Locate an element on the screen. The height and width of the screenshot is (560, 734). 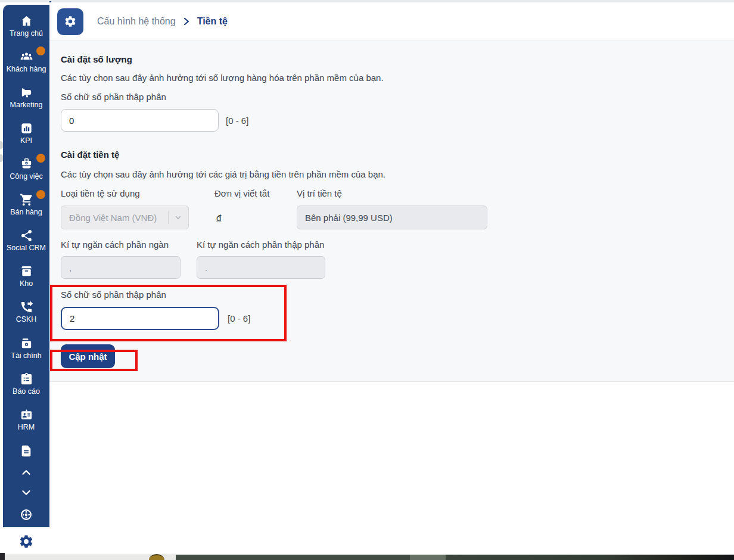
thousand-separator-input is located at coordinates (120, 267).